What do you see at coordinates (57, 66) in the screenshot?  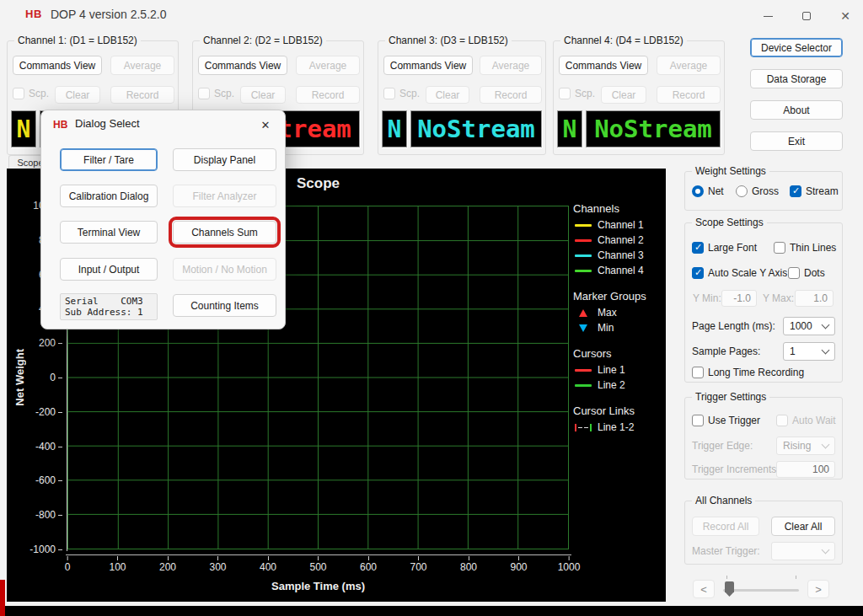 I see `channel-1-commands-view-button: Commands View` at bounding box center [57, 66].